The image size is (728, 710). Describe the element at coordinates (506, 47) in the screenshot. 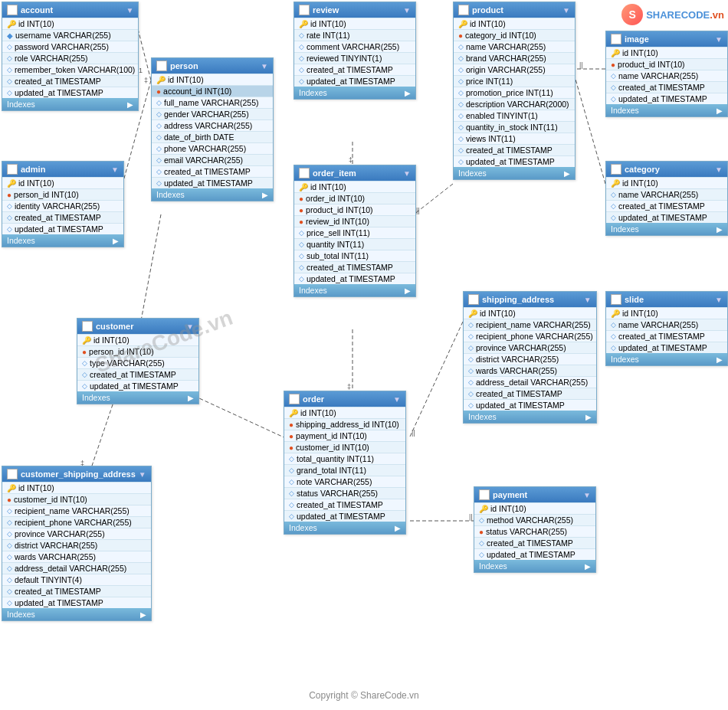

I see `field-text: name VARCHAR(255)` at that location.